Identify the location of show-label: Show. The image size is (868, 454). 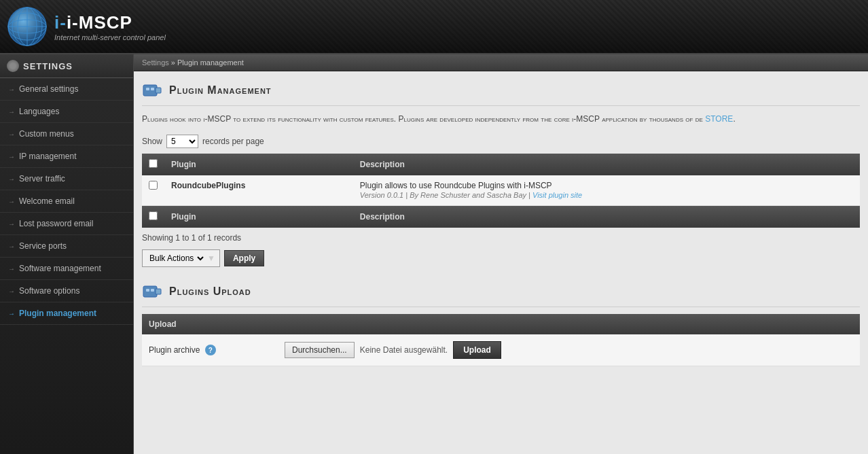
(152, 141).